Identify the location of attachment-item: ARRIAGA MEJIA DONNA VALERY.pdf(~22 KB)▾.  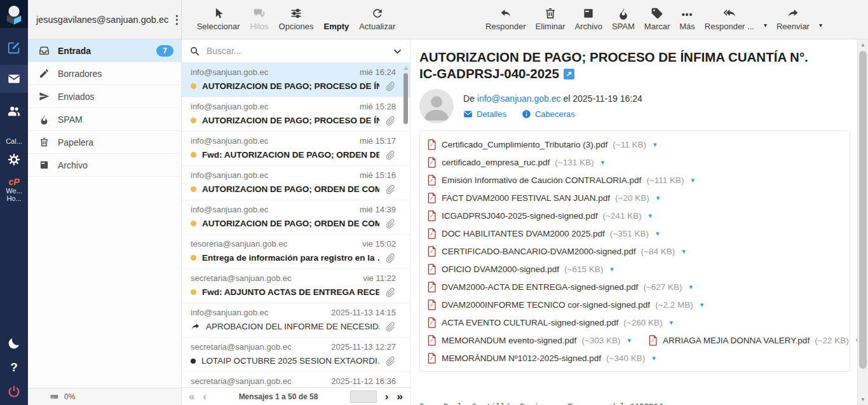
(753, 341).